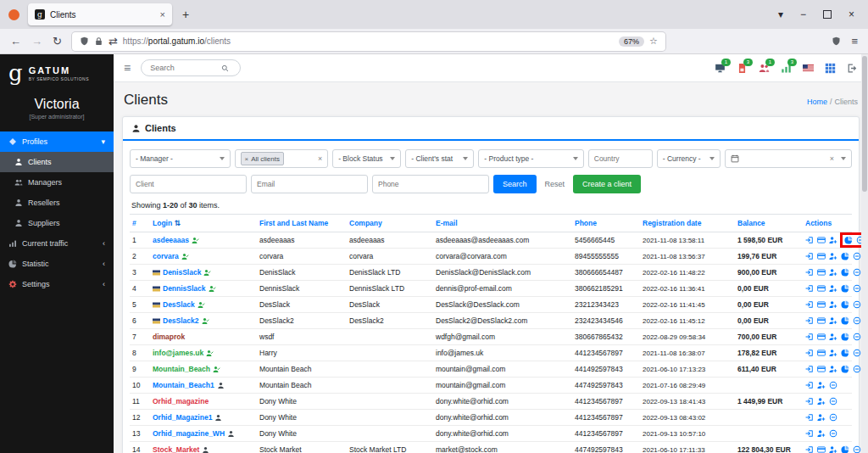 This screenshot has width=868, height=453. What do you see at coordinates (58, 41) in the screenshot?
I see `reload-button: ↻` at bounding box center [58, 41].